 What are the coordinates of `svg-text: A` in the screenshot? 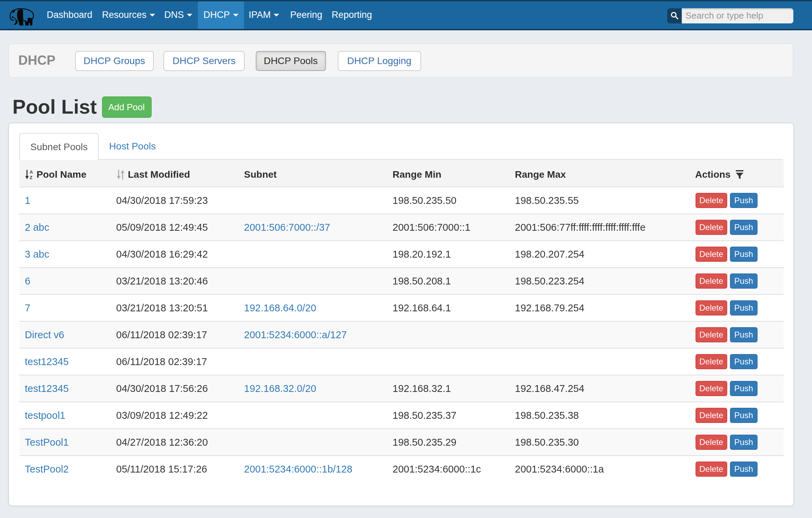 It's located at (31, 172).